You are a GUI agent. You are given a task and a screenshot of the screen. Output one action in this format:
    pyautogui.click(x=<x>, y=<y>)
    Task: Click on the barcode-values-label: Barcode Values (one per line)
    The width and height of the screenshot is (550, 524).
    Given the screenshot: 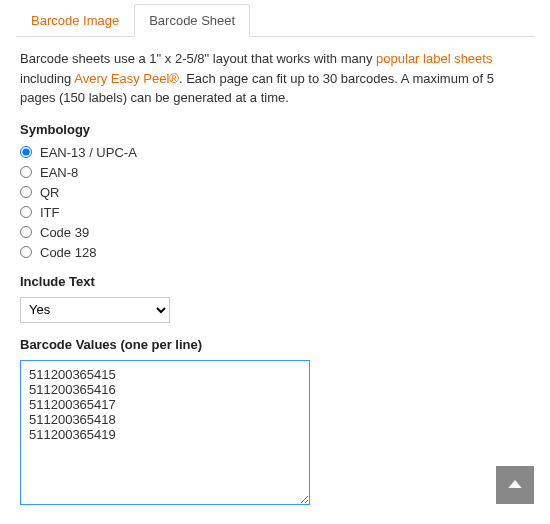 What is the action you would take?
    pyautogui.click(x=275, y=344)
    